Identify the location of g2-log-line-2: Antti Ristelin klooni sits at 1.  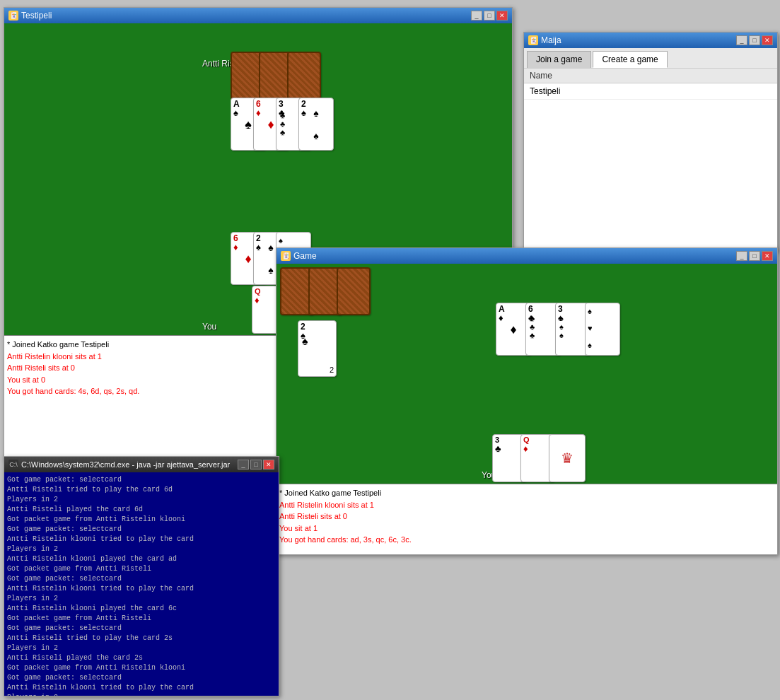
(527, 505).